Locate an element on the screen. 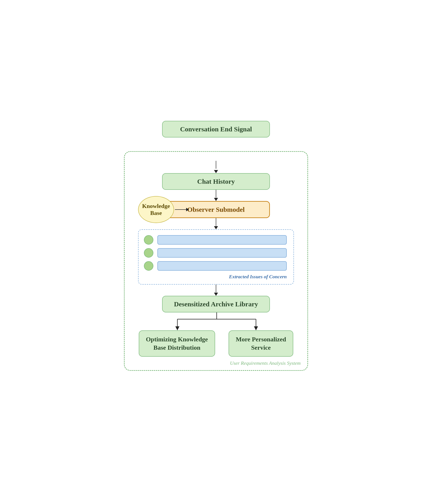  more-personalized-node: More Personalized Service is located at coordinates (261, 343).